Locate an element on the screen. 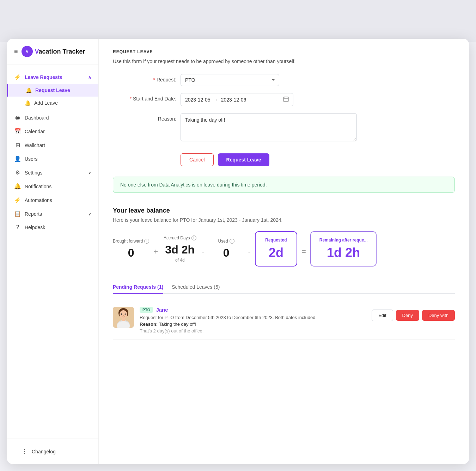 Image resolution: width=476 pixels, height=471 pixels. logo: V Vacation Tracker is located at coordinates (54, 51).